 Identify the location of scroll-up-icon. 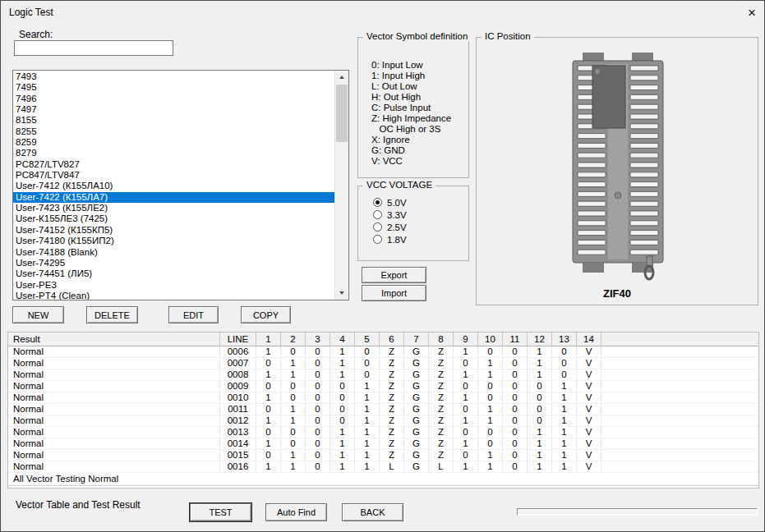
(342, 77).